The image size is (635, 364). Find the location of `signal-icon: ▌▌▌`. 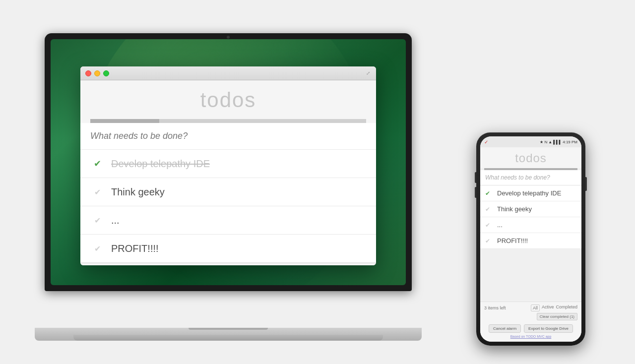

signal-icon: ▌▌▌ is located at coordinates (558, 142).